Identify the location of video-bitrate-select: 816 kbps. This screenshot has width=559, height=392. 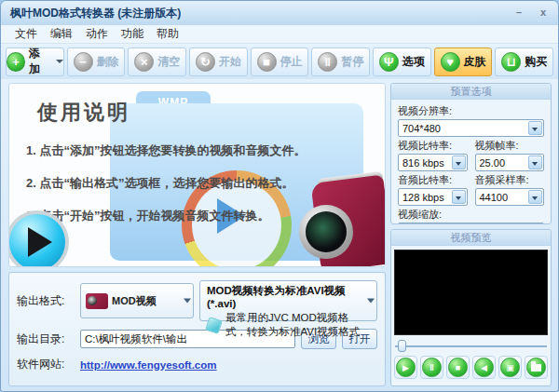
(432, 162).